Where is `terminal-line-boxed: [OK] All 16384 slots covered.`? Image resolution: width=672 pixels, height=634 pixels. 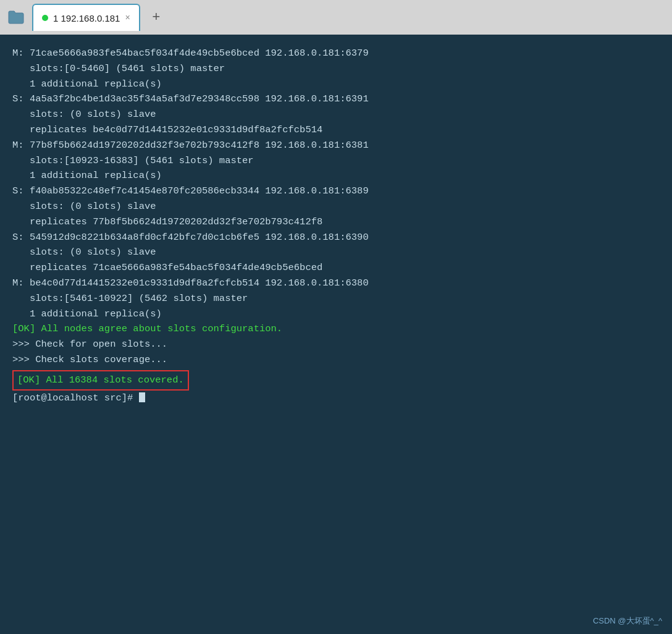 terminal-line-boxed: [OK] All 16384 slots covered. is located at coordinates (101, 381).